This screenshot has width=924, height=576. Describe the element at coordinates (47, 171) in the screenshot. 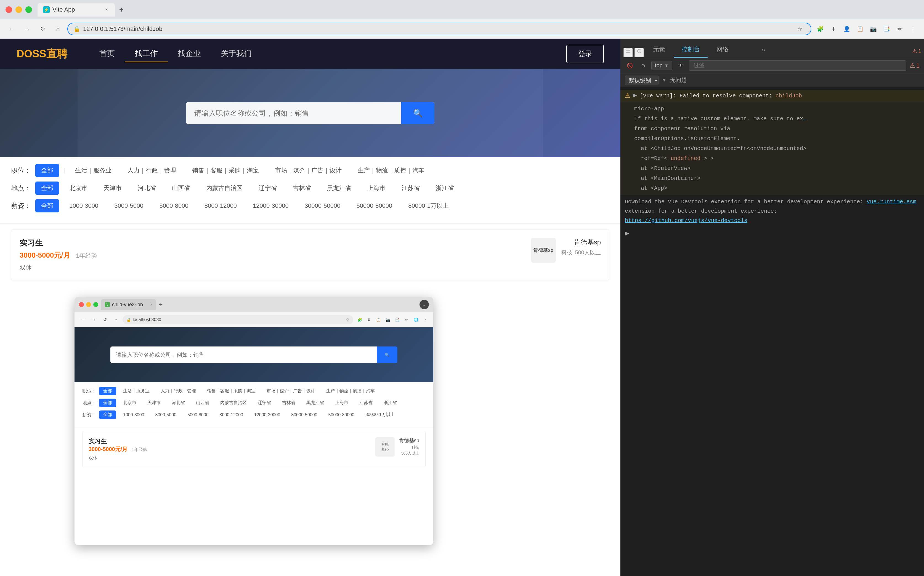

I see `job-filter-all: 全部` at that location.